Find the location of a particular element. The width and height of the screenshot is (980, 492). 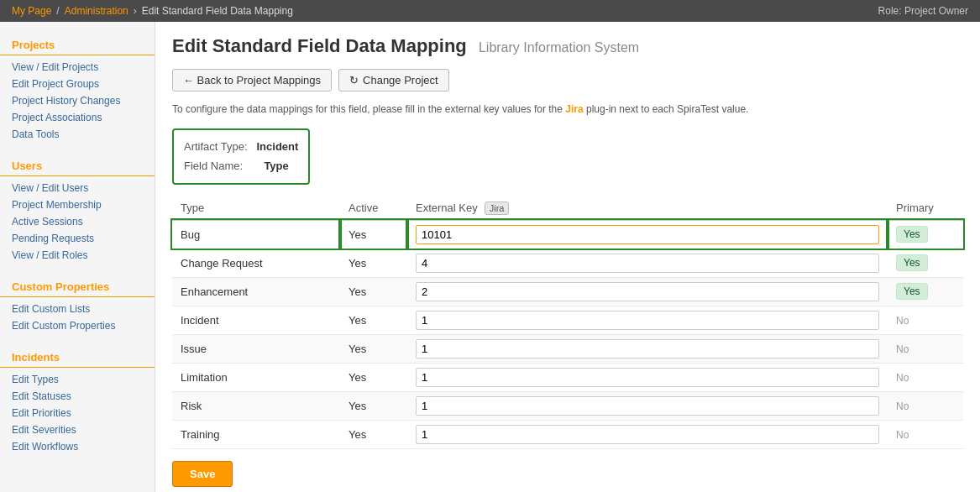

breadcrumb-current: Edit Standard Field Data Mapping is located at coordinates (217, 11).